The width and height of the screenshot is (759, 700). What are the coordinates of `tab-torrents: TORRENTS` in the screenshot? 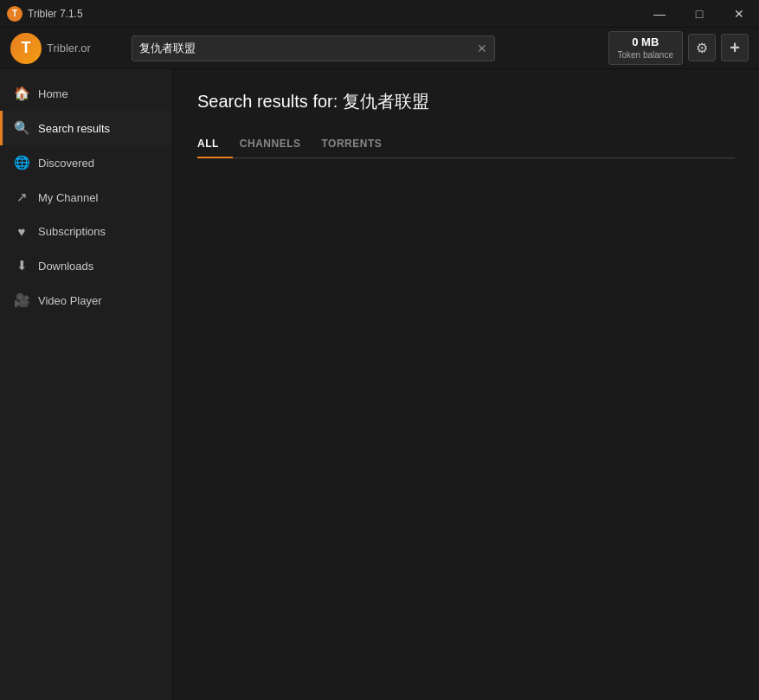 It's located at (356, 144).